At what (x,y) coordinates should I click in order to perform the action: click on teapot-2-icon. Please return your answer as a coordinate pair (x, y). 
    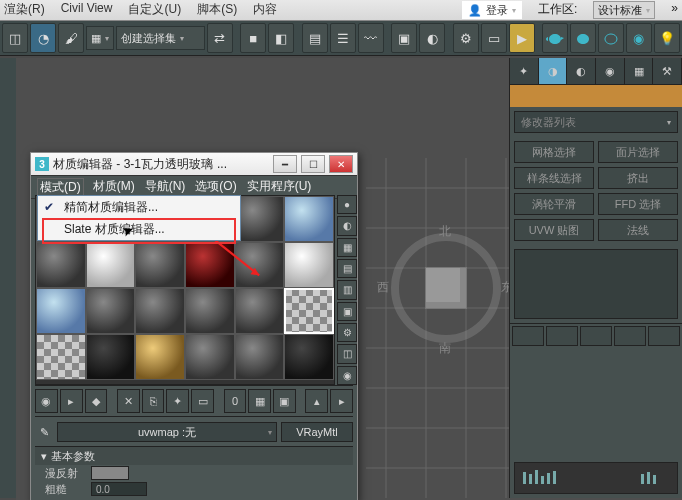
    Looking at the image, I should click on (583, 38).